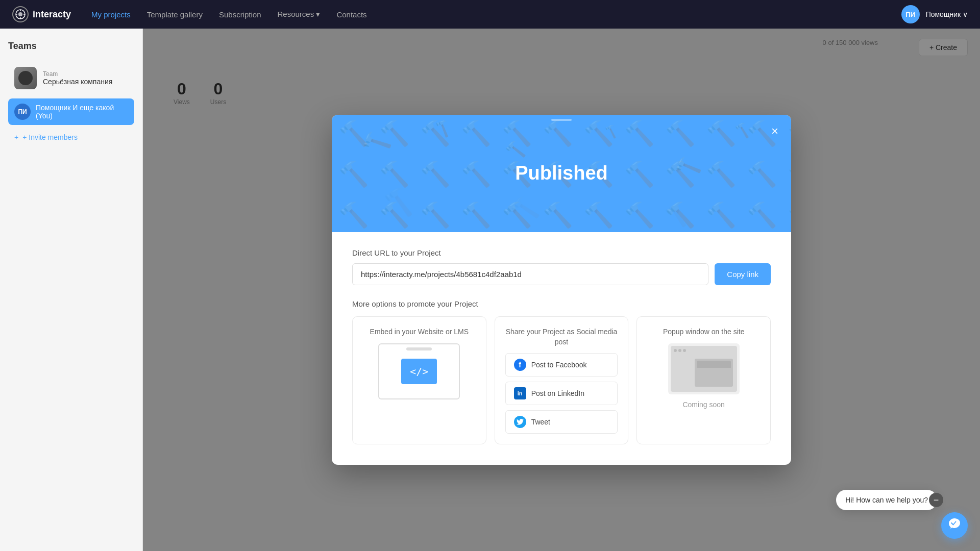  I want to click on chat-bubble: Hi! How can we help you?, so click(887, 500).